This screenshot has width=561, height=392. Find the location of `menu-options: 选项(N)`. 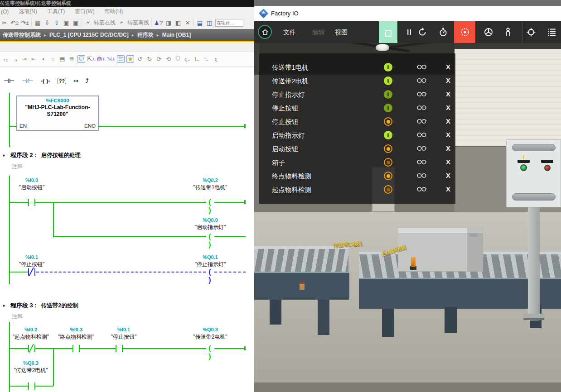

menu-options: 选项(N) is located at coordinates (28, 12).